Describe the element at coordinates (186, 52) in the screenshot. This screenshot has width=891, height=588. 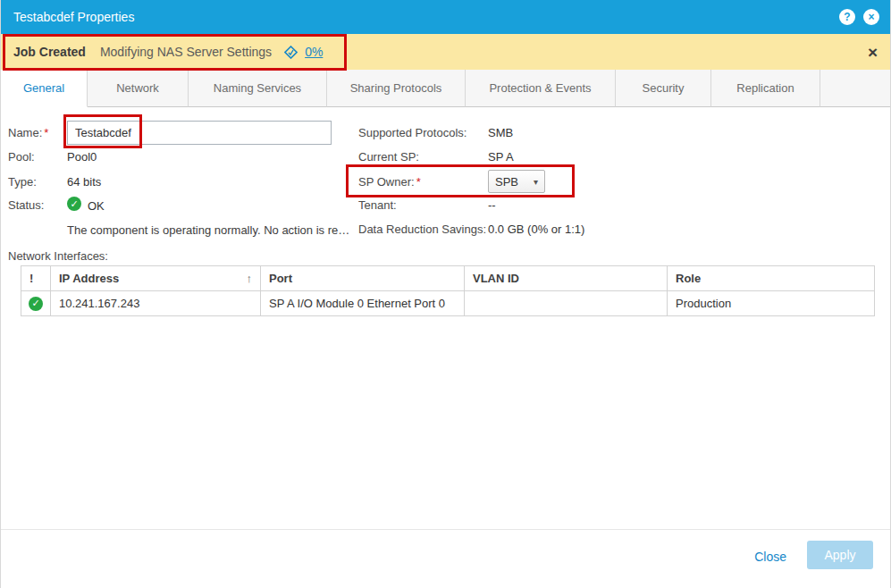
I see `job-message: Modifying NAS Server Settings` at that location.